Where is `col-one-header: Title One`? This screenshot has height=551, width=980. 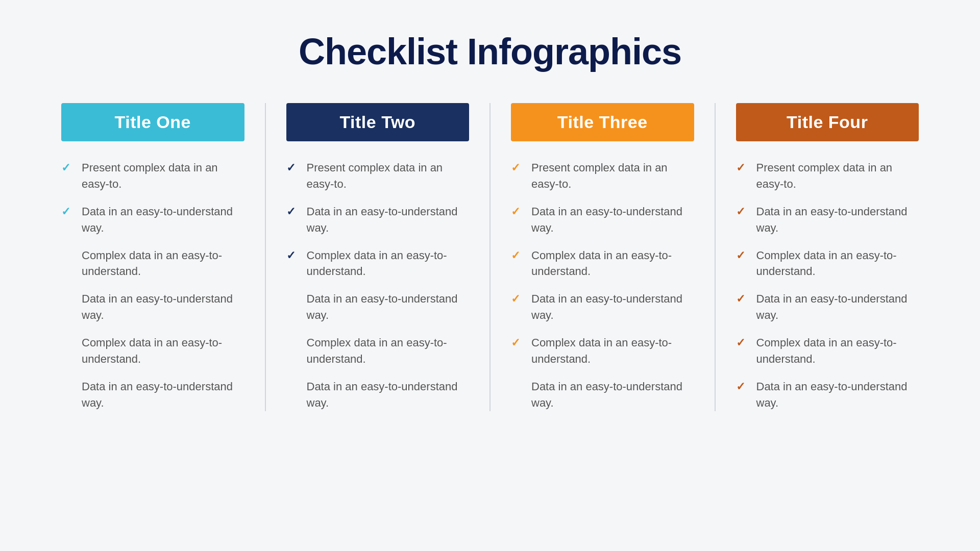
col-one-header: Title One is located at coordinates (153, 122).